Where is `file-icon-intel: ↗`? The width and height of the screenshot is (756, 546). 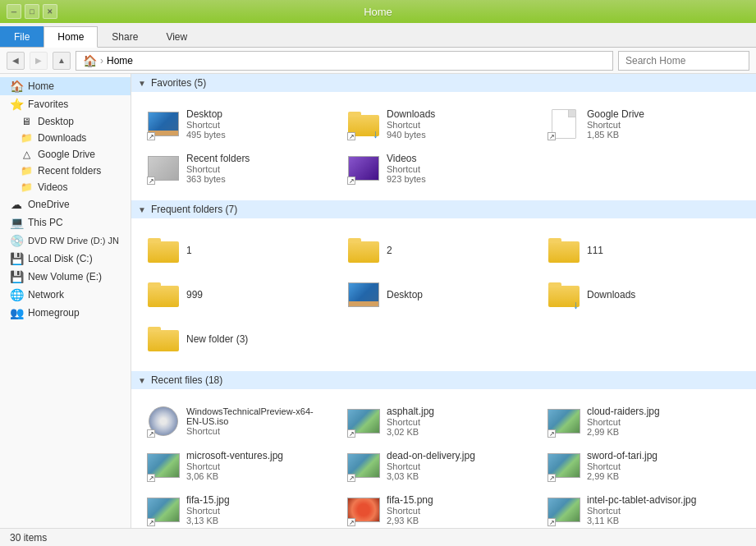
file-icon-intel: ↗ is located at coordinates (564, 510).